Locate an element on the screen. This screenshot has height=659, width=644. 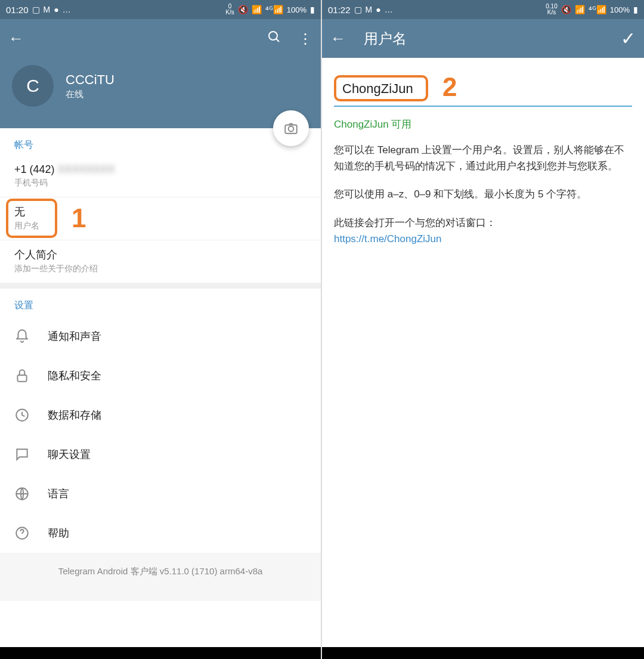
camera-fab is located at coordinates (291, 128).